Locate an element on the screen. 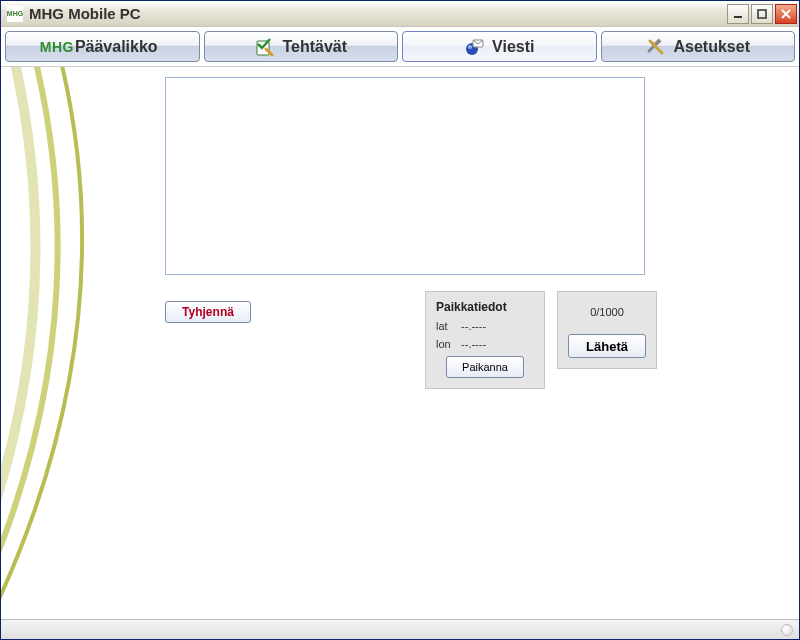 This screenshot has width=800, height=640. tab-tasks: Tehtävät is located at coordinates (302, 46).